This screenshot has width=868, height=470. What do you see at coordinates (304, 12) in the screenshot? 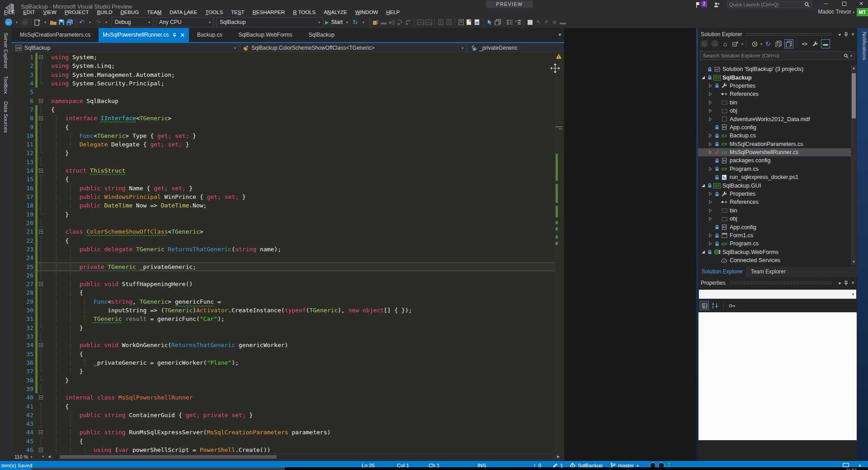
I see `menu-r-tools: R TOOLS` at bounding box center [304, 12].